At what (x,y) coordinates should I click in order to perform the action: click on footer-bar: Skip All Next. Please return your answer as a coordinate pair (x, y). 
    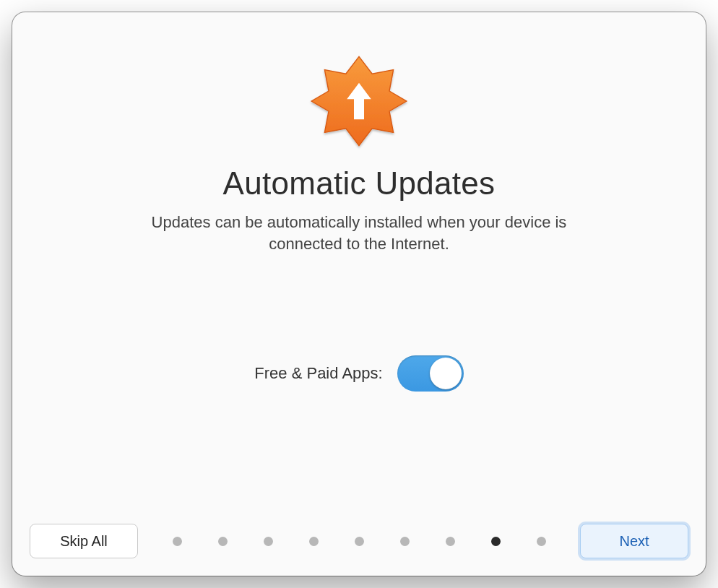
    Looking at the image, I should click on (359, 541).